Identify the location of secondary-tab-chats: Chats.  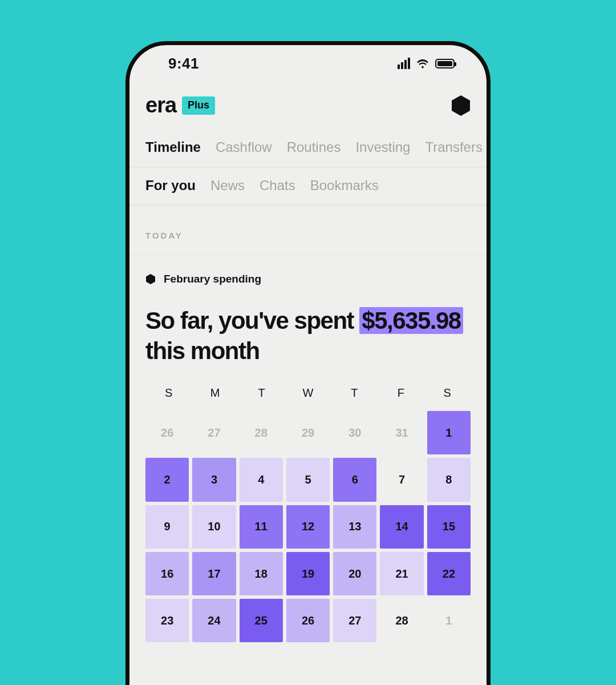
(277, 186).